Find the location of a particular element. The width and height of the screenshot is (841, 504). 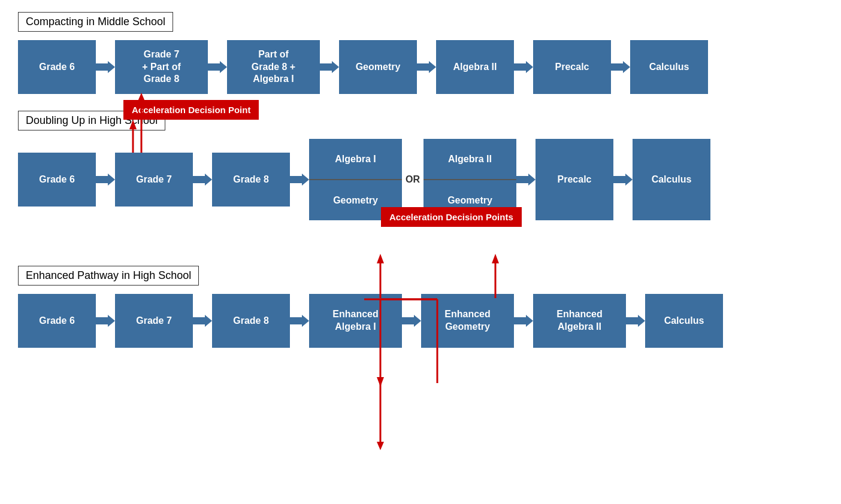

doubling-algebra1: Algebra I is located at coordinates (356, 159).